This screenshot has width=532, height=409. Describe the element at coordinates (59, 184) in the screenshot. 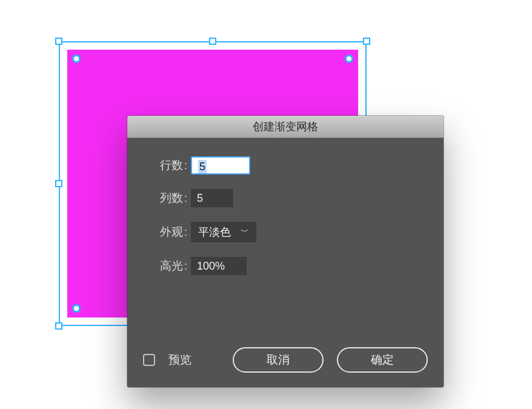

I see `resize-handle-middle-left` at that location.